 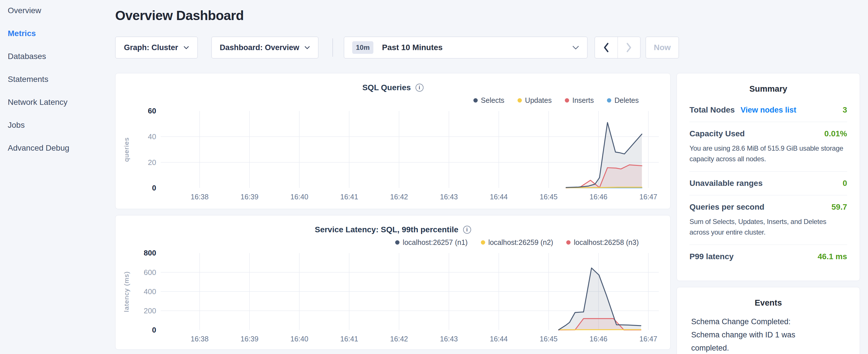 I want to click on view-nodes-link: View nodes list, so click(x=768, y=110).